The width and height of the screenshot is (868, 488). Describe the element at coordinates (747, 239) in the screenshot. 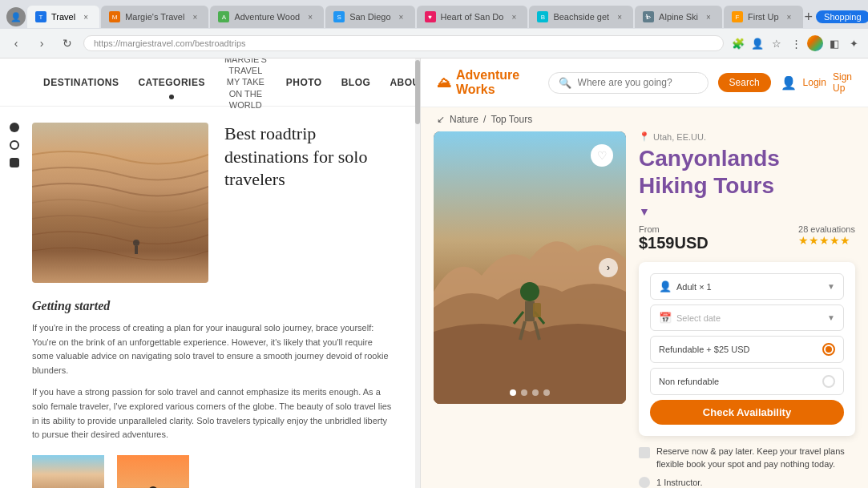

I see `aw-pricing-row: From $159USD 28 evaluations ★★★★★` at that location.